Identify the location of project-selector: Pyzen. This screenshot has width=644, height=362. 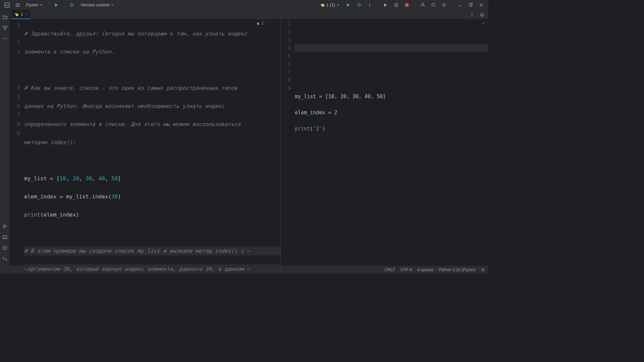
(35, 5).